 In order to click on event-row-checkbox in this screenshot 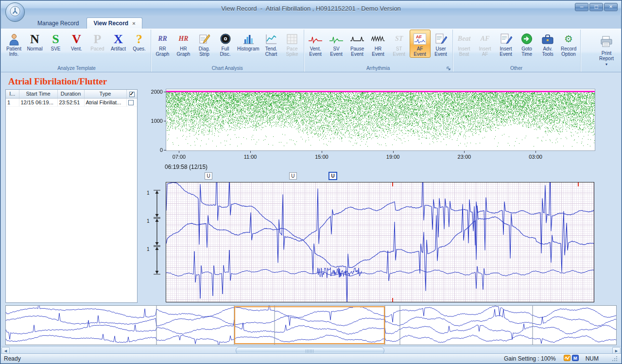, I will do `click(131, 103)`.